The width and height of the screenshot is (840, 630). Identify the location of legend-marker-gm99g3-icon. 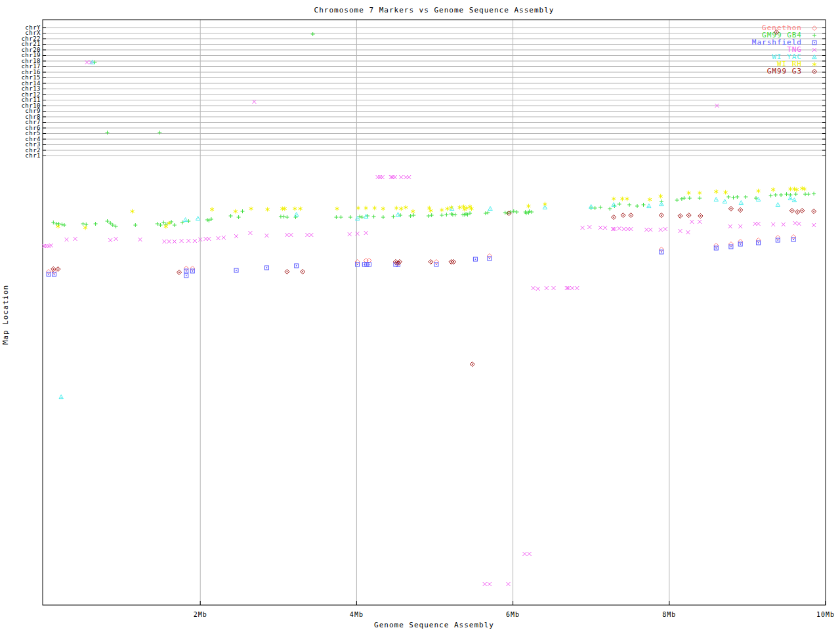
(814, 72).